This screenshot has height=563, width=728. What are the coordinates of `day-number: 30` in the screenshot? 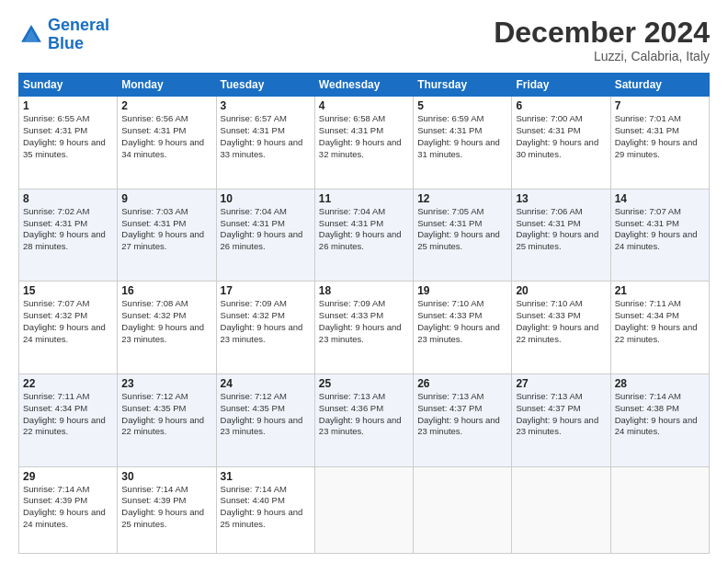 It's located at (166, 477).